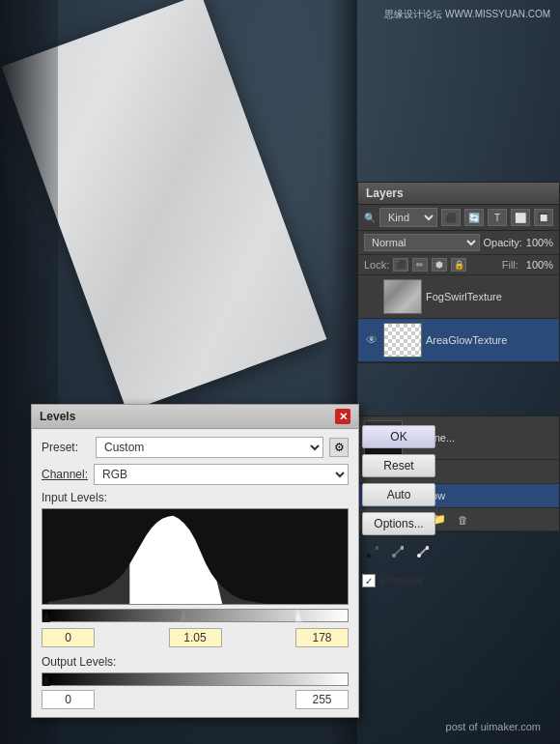 The height and width of the screenshot is (744, 560). What do you see at coordinates (398, 552) in the screenshot?
I see `gray-eyedropper-icon` at bounding box center [398, 552].